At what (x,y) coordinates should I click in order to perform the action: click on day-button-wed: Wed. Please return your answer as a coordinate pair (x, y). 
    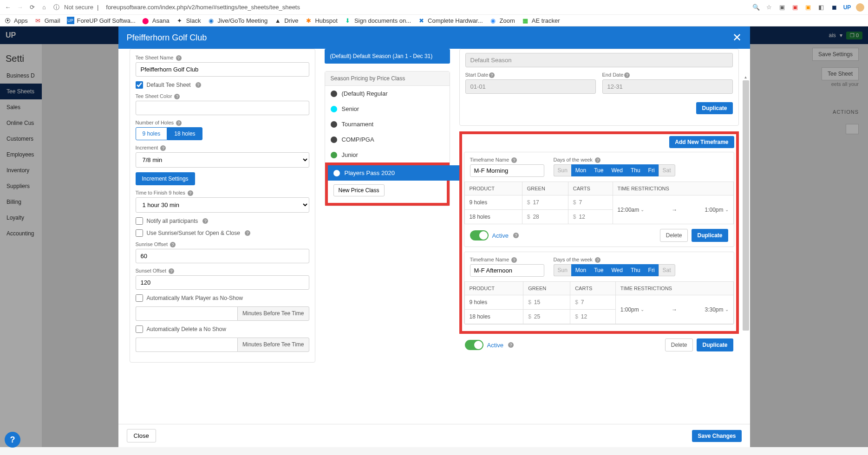
    Looking at the image, I should click on (617, 170).